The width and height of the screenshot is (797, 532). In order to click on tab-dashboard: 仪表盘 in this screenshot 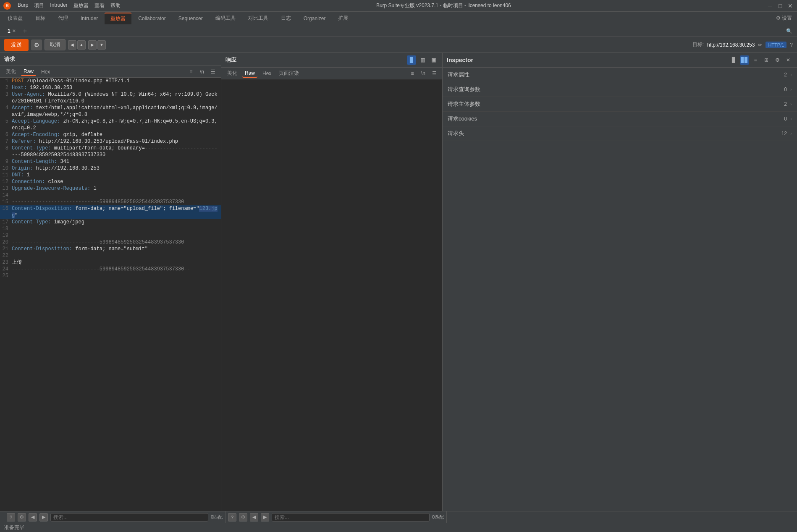, I will do `click(15, 18)`.